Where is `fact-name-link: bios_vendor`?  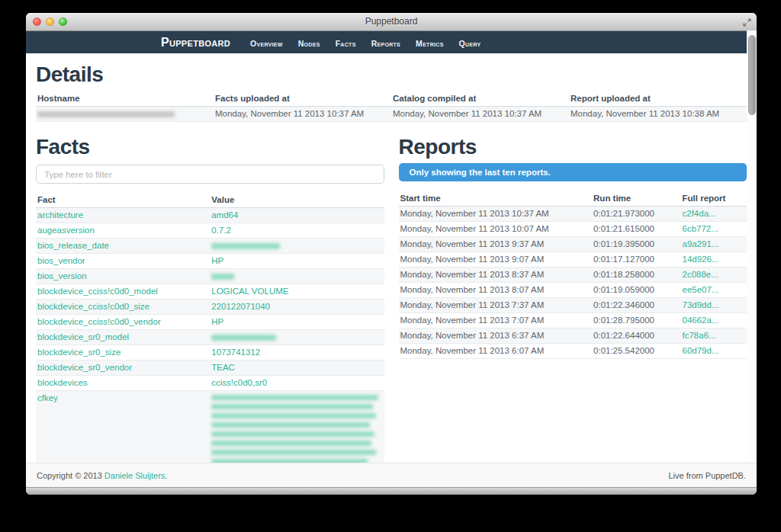
fact-name-link: bios_vendor is located at coordinates (61, 261).